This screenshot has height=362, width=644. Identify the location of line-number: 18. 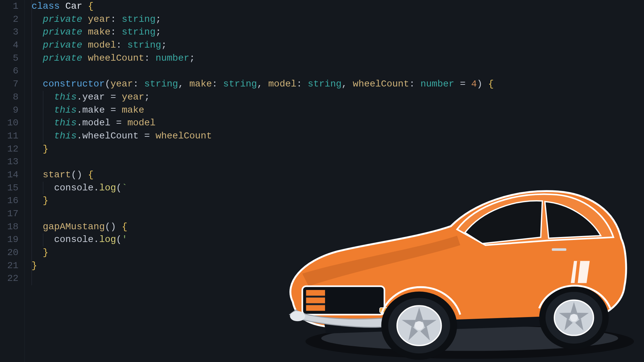
(9, 227).